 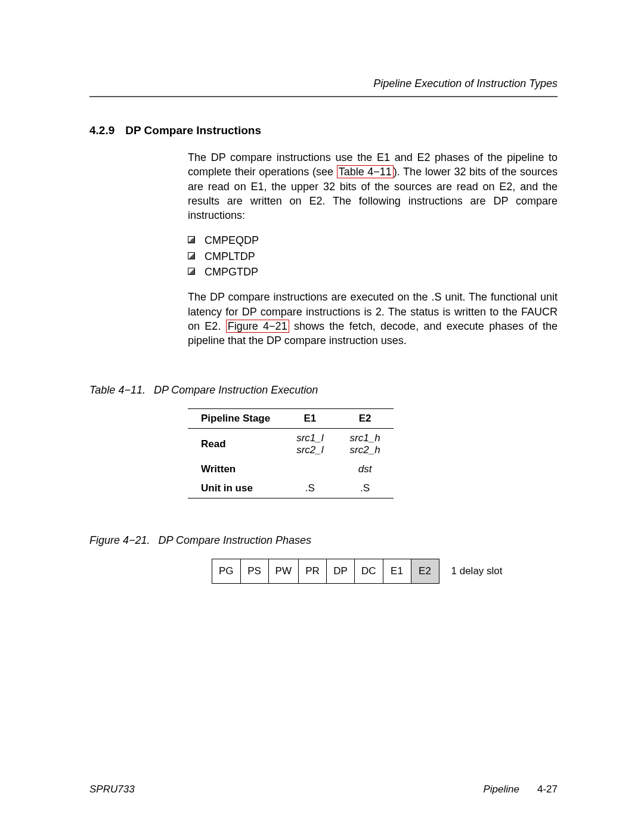 What do you see at coordinates (236, 390) in the screenshot?
I see `table-caption-text: DP Compare Instruction Execution` at bounding box center [236, 390].